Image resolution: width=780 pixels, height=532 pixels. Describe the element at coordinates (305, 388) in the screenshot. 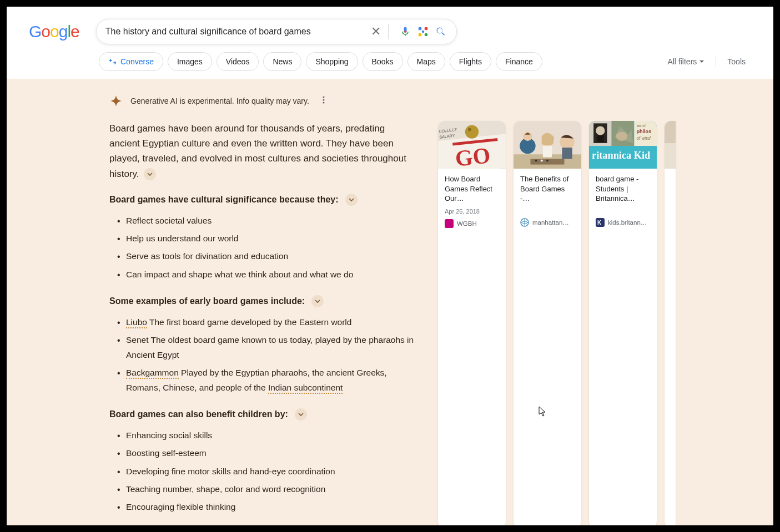

I see `term-link: Indian subcontinent` at that location.